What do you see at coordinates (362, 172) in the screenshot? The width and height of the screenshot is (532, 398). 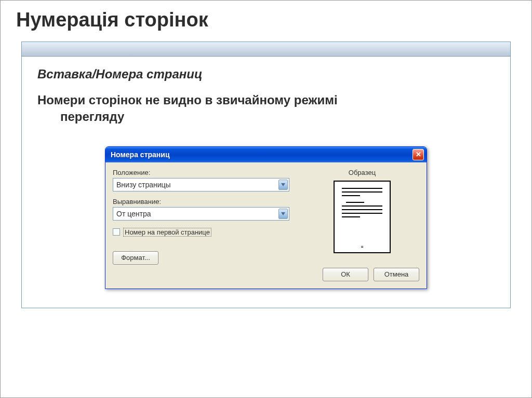 I see `preview-label: Образец` at bounding box center [362, 172].